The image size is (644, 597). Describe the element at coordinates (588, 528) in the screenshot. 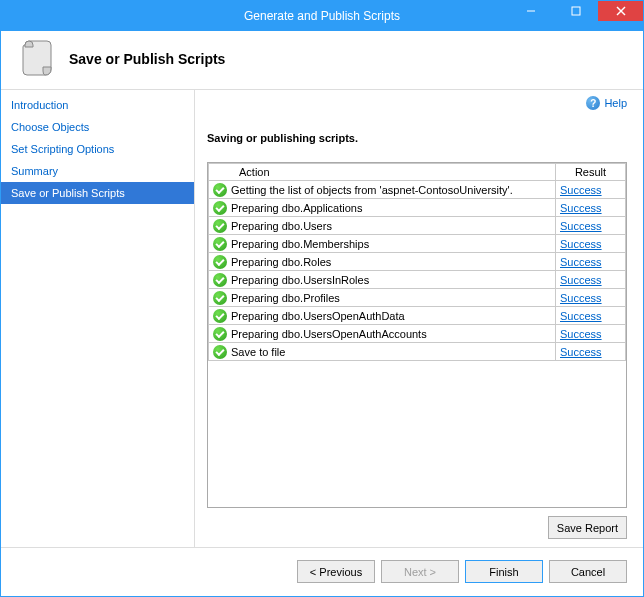

I see `save-report-button: Save Report` at that location.